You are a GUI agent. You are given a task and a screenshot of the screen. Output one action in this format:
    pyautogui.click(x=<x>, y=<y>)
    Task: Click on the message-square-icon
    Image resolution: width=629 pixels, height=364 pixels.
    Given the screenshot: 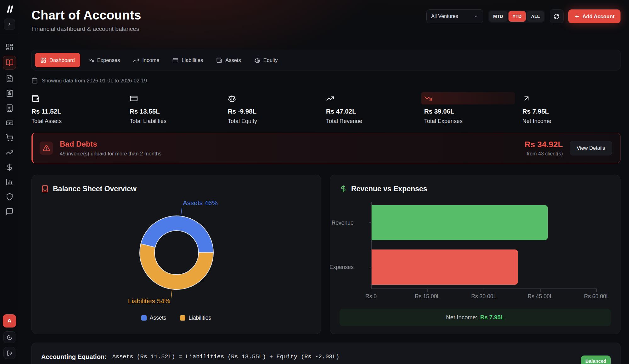 What is the action you would take?
    pyautogui.click(x=9, y=211)
    